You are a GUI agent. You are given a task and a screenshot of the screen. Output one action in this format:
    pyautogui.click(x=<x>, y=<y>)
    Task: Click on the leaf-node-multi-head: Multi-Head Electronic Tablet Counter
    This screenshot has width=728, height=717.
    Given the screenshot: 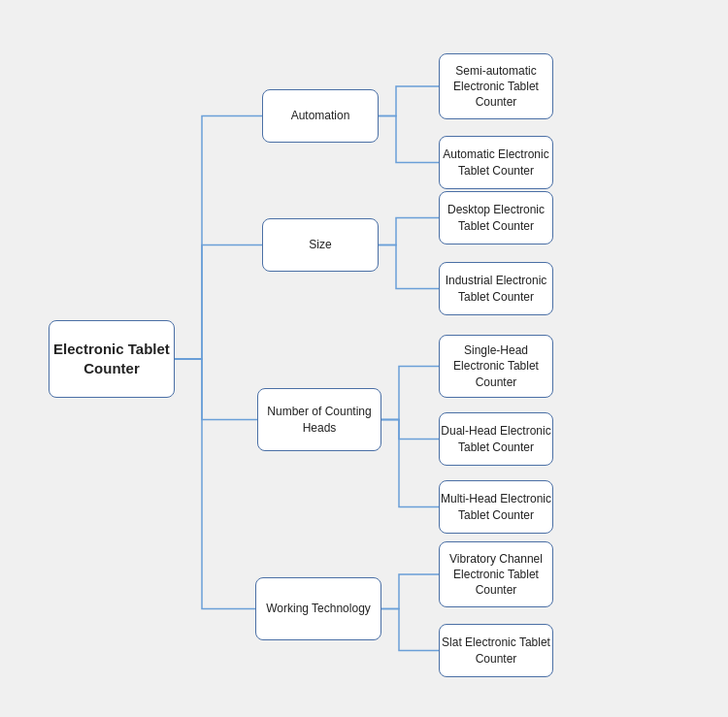 What is the action you would take?
    pyautogui.click(x=496, y=506)
    